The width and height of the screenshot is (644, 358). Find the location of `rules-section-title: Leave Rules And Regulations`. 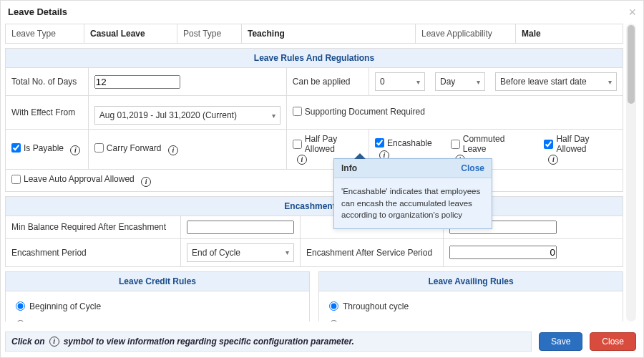

rules-section-title: Leave Rules And Regulations is located at coordinates (315, 59).